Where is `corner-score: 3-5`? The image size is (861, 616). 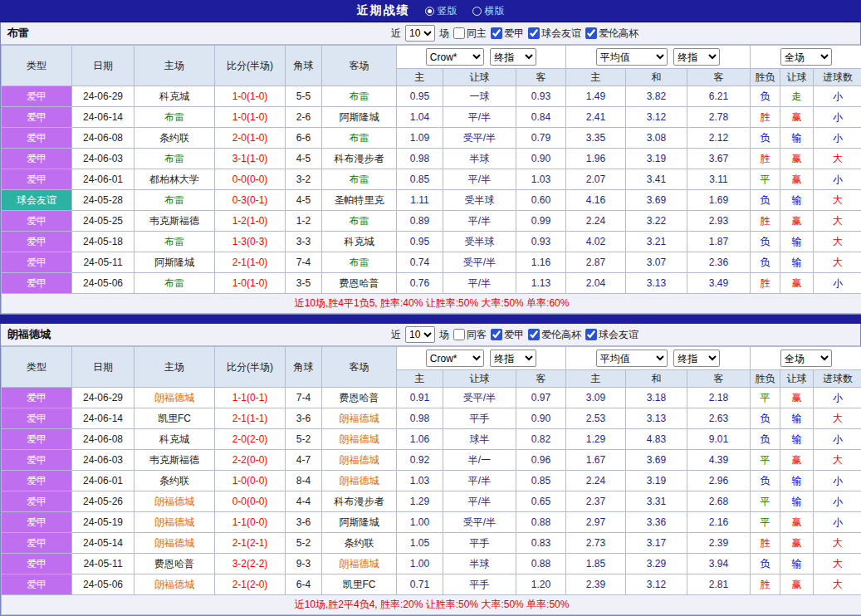 corner-score: 3-5 is located at coordinates (304, 284).